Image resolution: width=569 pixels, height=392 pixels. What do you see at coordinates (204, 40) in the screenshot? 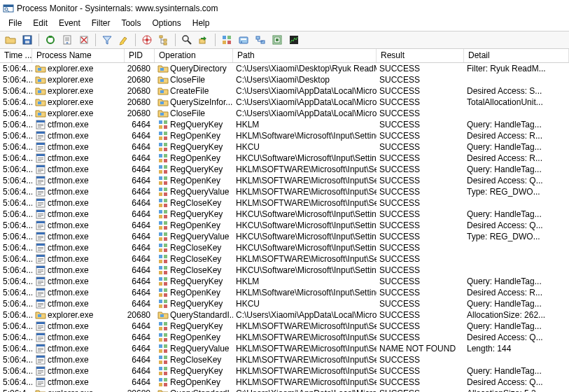
I see `jump-icon` at bounding box center [204, 40].